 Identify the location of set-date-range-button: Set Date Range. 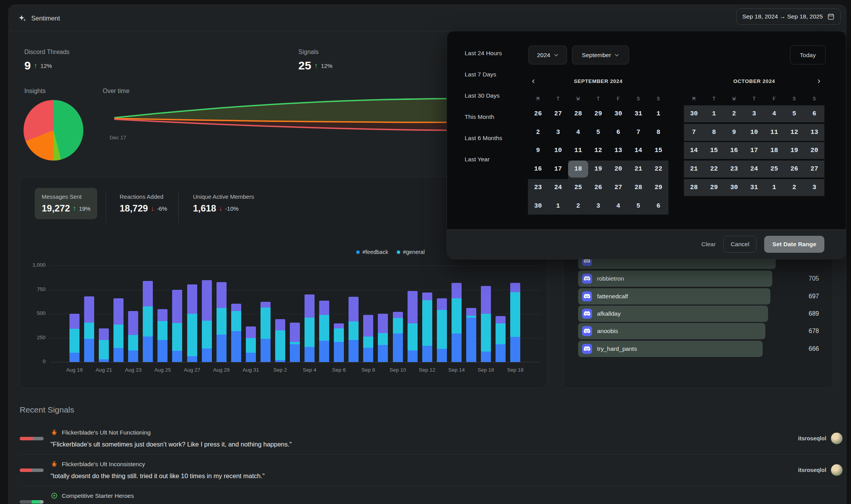
(794, 244).